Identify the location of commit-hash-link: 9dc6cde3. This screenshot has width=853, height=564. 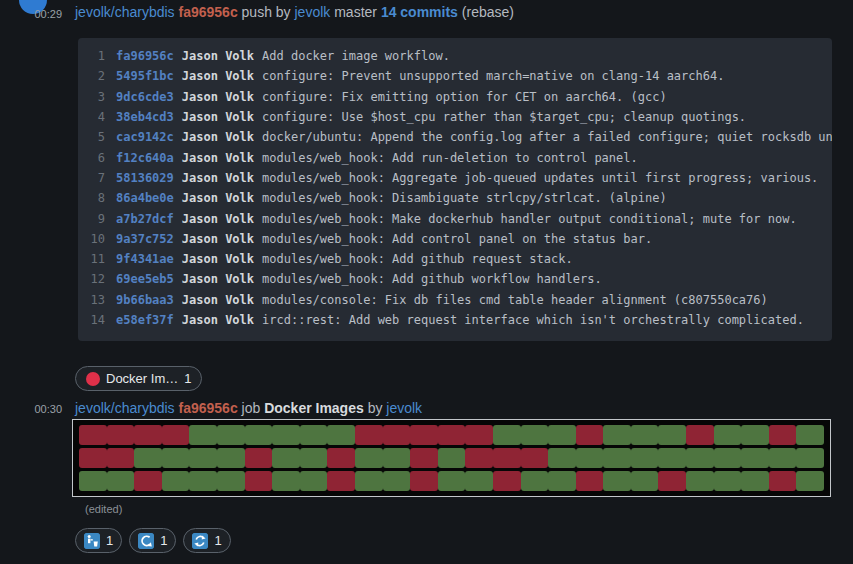
(145, 97).